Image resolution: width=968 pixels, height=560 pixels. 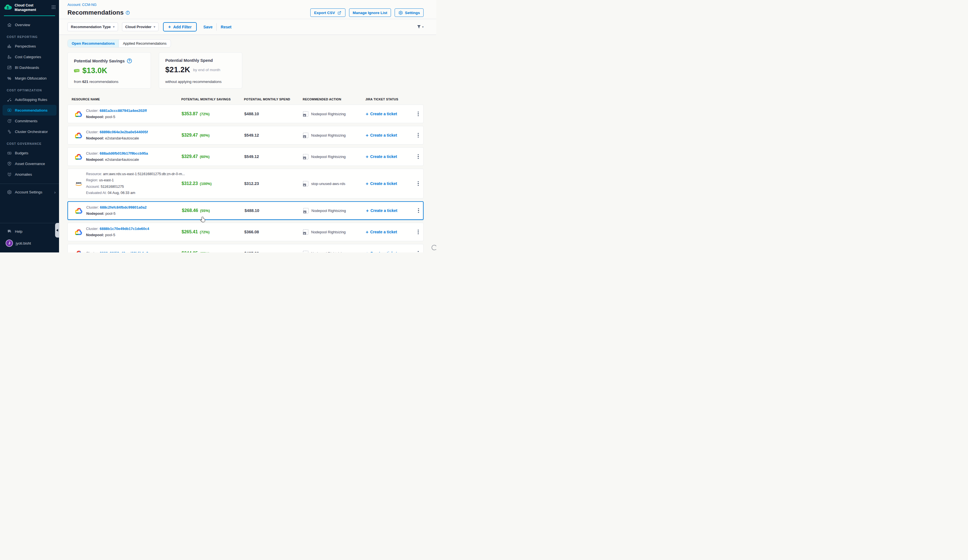 What do you see at coordinates (116, 111) in the screenshot?
I see `resource-detail-line: Cluster: 6881a3ccc887941a4ee202ff` at bounding box center [116, 111].